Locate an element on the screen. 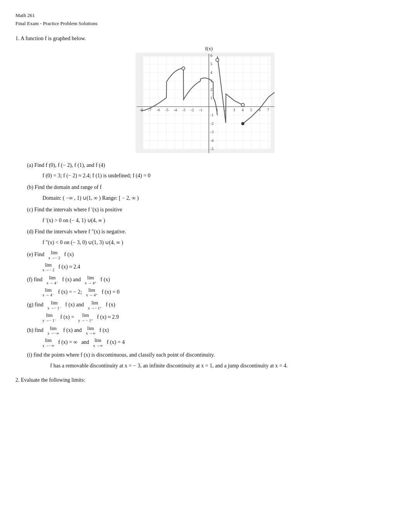 The image size is (410, 532). header: Math 261 Final Exam - Practice Problem S… is located at coordinates (205, 20).